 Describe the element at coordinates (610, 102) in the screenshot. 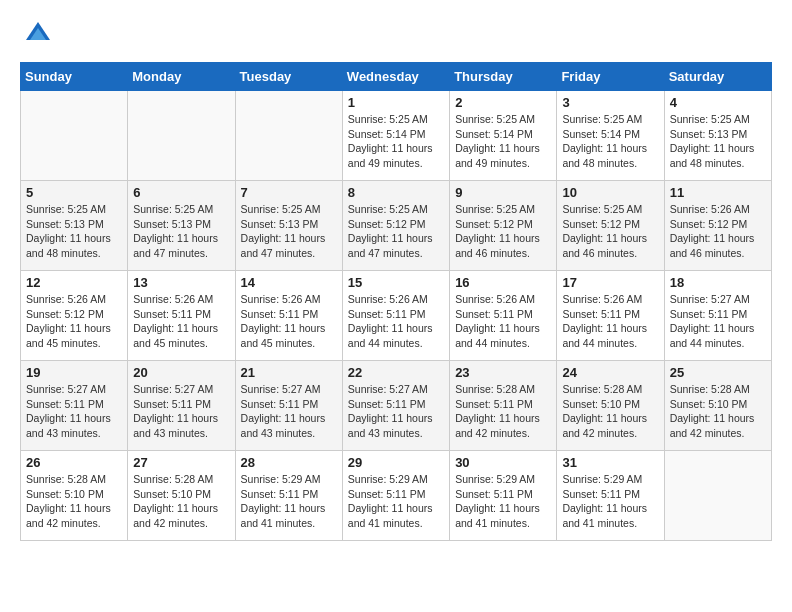

I see `day-number: 3` at that location.